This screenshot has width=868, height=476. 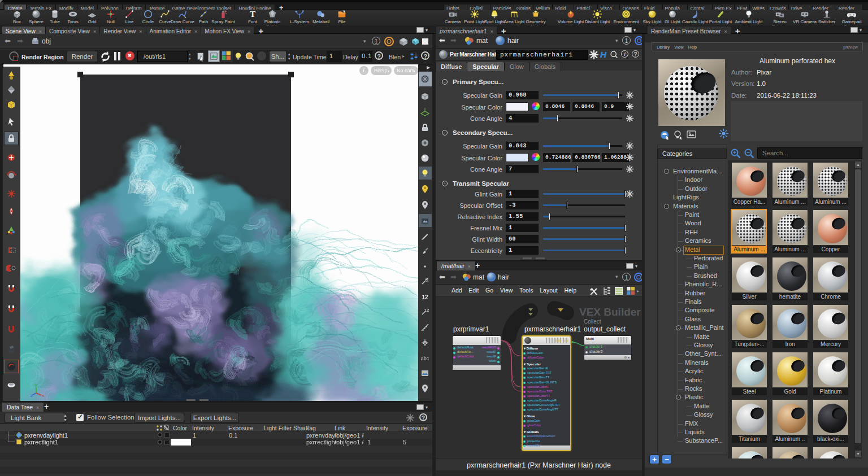 What do you see at coordinates (36, 385) in the screenshot?
I see `svg-text: y` at bounding box center [36, 385].